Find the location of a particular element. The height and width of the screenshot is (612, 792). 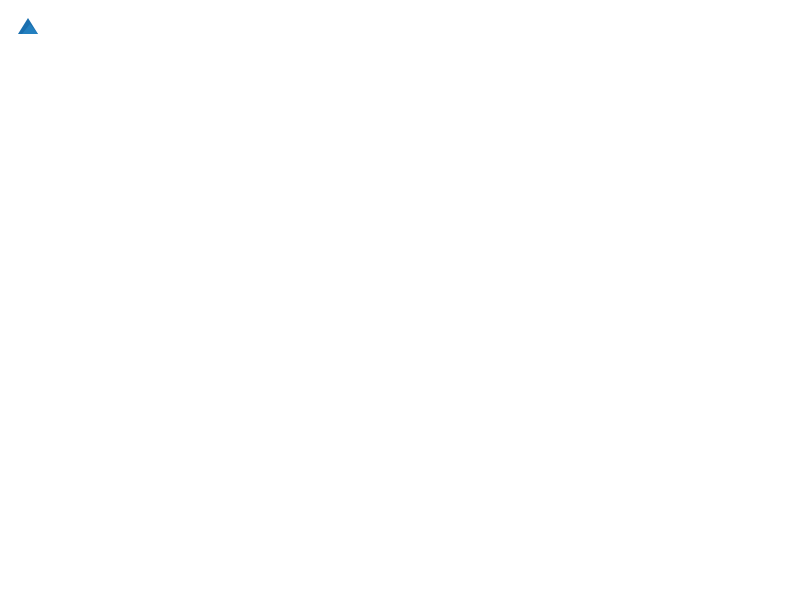

page-header is located at coordinates (396, 28).